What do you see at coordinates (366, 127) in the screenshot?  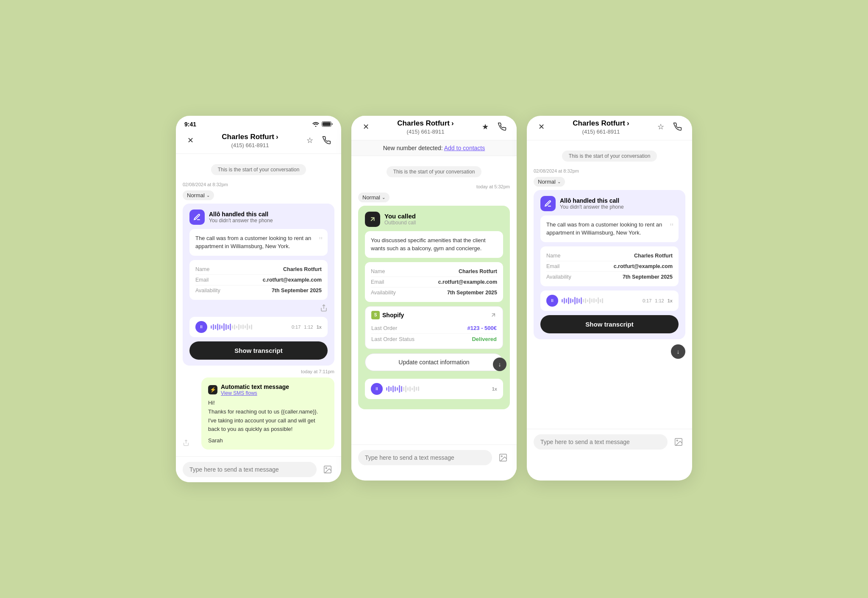 I see `close-button-2: ✕` at bounding box center [366, 127].